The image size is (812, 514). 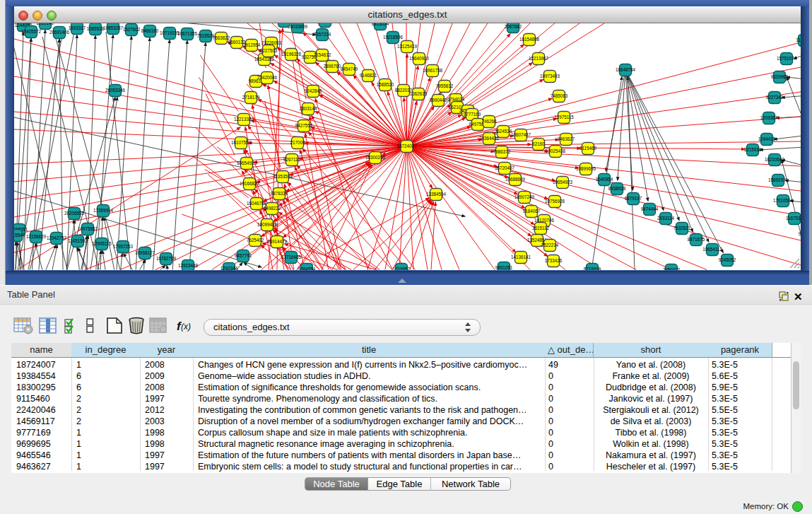 I want to click on svg-text: 62160, so click(x=539, y=144).